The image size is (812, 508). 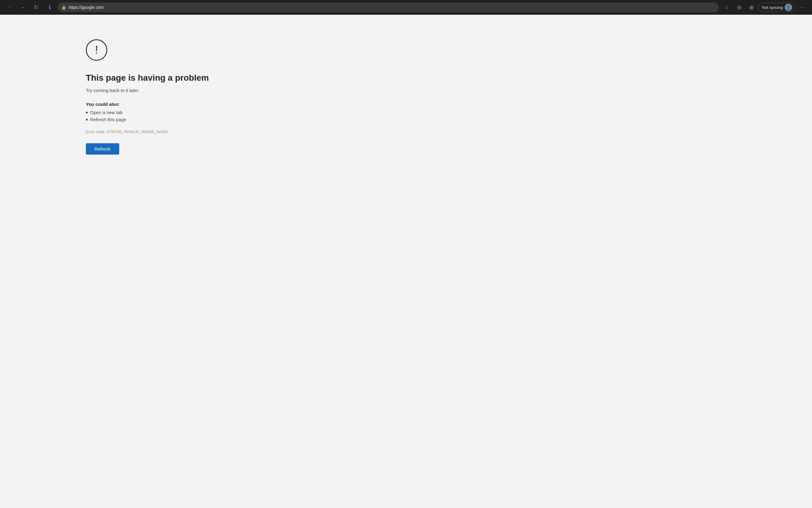 I want to click on lock-icon: 🔒, so click(x=64, y=7).